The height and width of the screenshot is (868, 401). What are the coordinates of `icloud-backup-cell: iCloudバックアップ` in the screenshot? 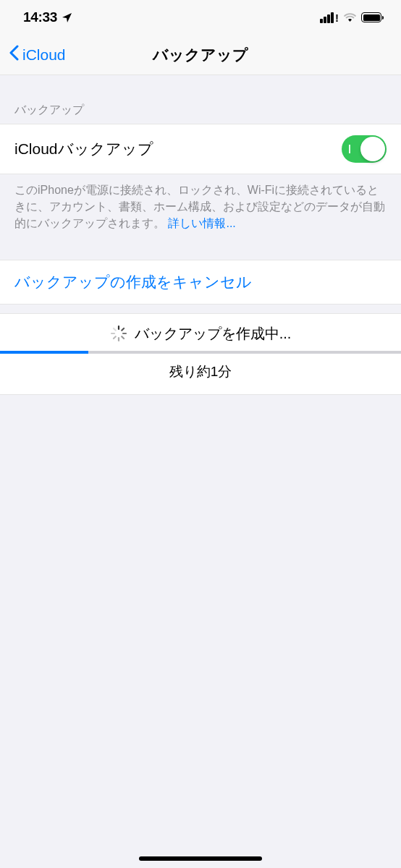 It's located at (200, 149).